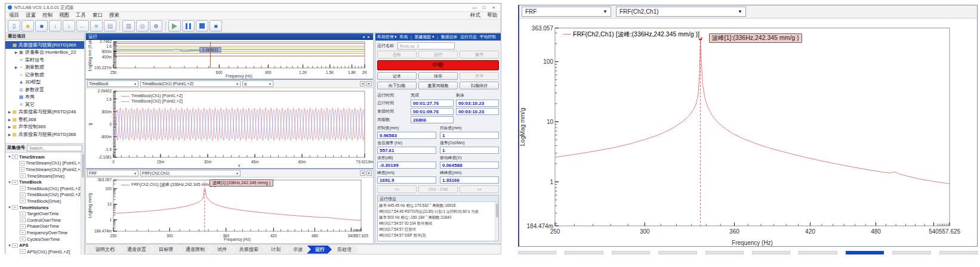 The height and width of the screenshot is (267, 980). Describe the element at coordinates (48, 15) in the screenshot. I see `menu-item: 控制` at that location.